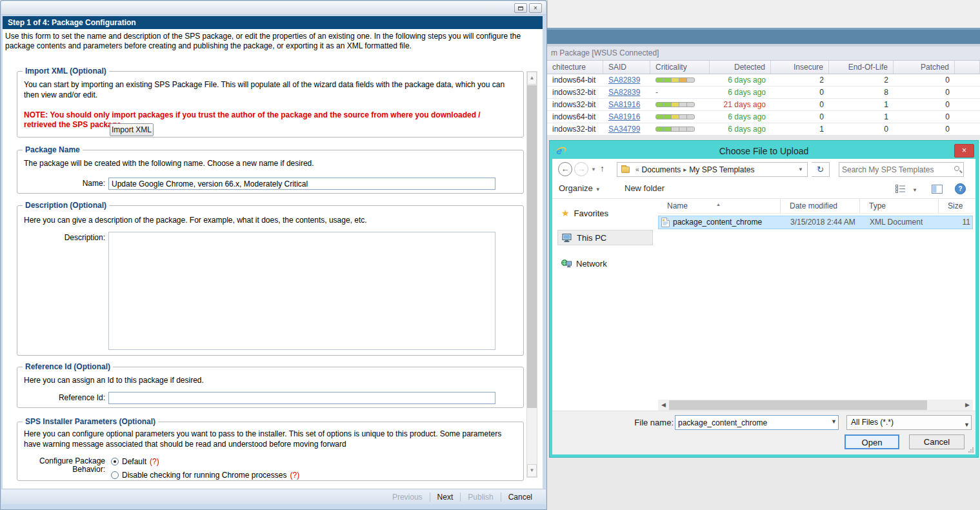 The width and height of the screenshot is (980, 510). I want to click on table-row: indows64-bit SA82839 6 days ago 2 2 0, so click(764, 80).